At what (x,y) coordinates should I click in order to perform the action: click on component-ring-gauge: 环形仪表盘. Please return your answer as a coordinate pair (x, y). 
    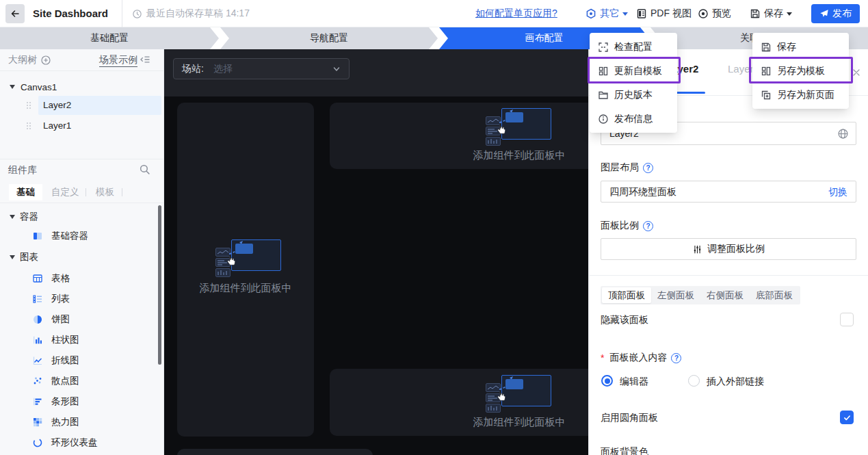
    Looking at the image, I should click on (65, 443).